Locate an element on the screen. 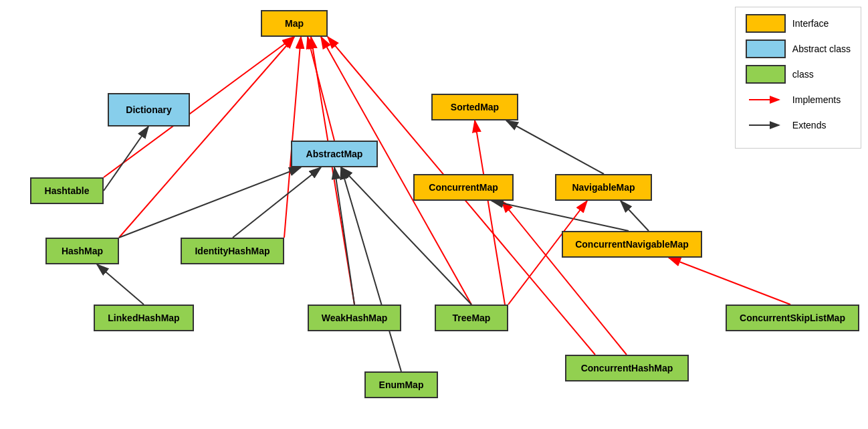  legend-interface-box is located at coordinates (766, 23).